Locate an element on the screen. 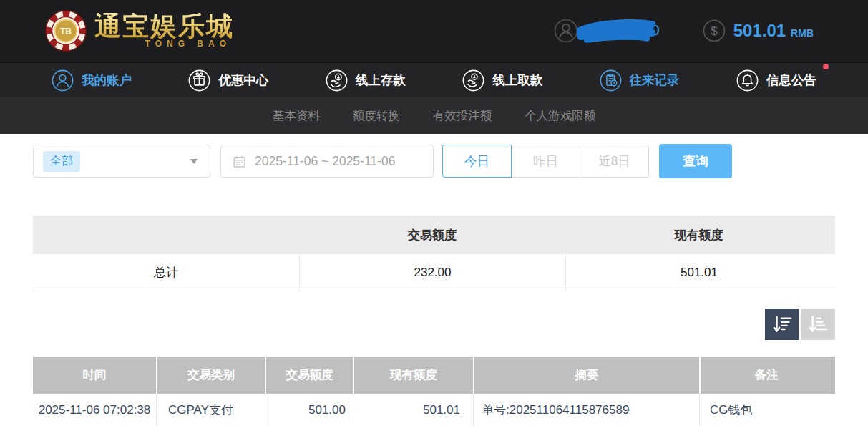  records-header-amount: 交易额度 is located at coordinates (309, 375).